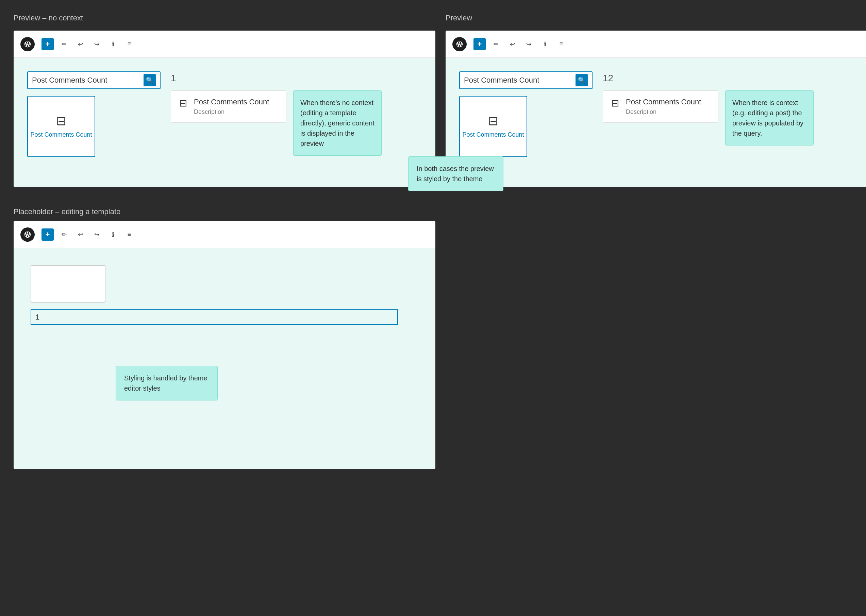 The height and width of the screenshot is (616, 866). What do you see at coordinates (64, 44) in the screenshot?
I see `edit-button-left: ✏` at bounding box center [64, 44].